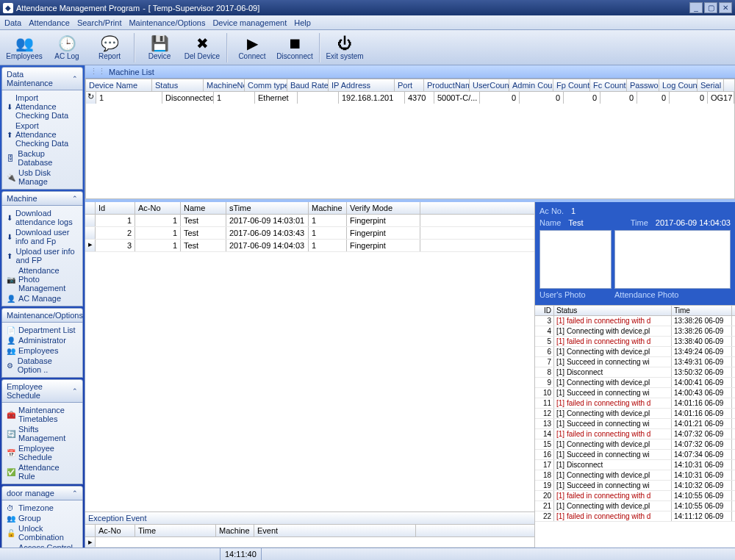  Describe the element at coordinates (43, 434) in the screenshot. I see `sb-item-shifts-management: 🔄Shifts Management` at that location.